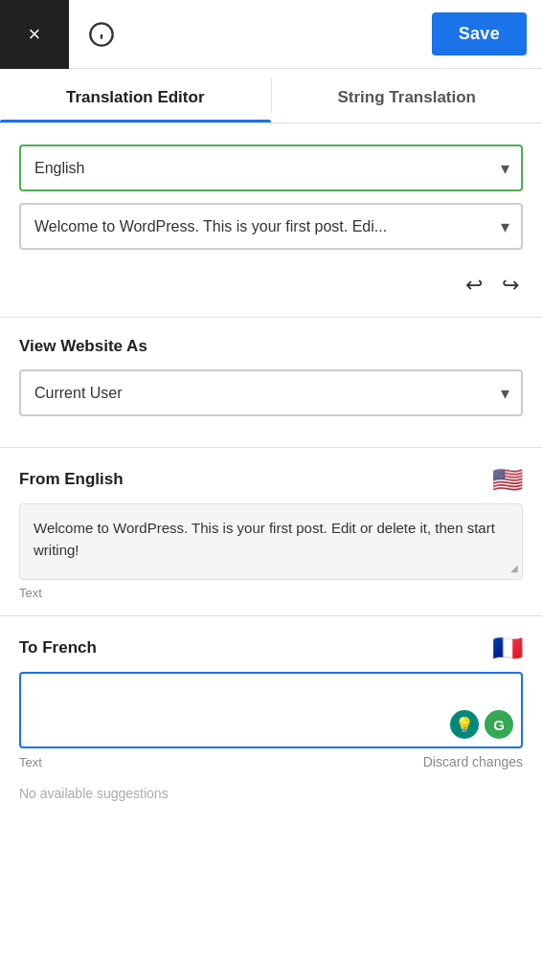 The width and height of the screenshot is (542, 980). What do you see at coordinates (271, 542) in the screenshot?
I see `source-text-box: Welcome to WordPress. This is your first…` at bounding box center [271, 542].